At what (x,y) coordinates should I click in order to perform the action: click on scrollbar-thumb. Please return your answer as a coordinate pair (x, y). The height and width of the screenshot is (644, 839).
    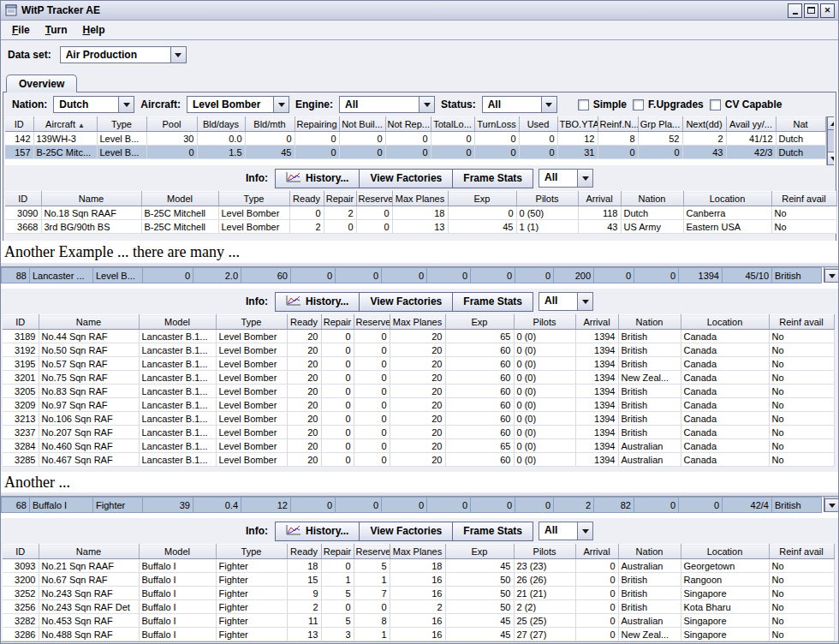
    Looking at the image, I should click on (830, 140).